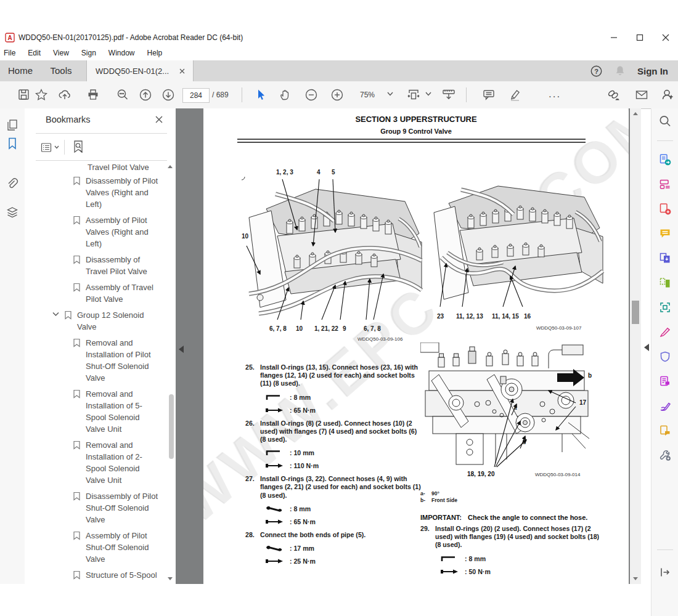 This screenshot has height=616, width=678. What do you see at coordinates (665, 572) in the screenshot?
I see `open-tools-panel-icon` at bounding box center [665, 572].